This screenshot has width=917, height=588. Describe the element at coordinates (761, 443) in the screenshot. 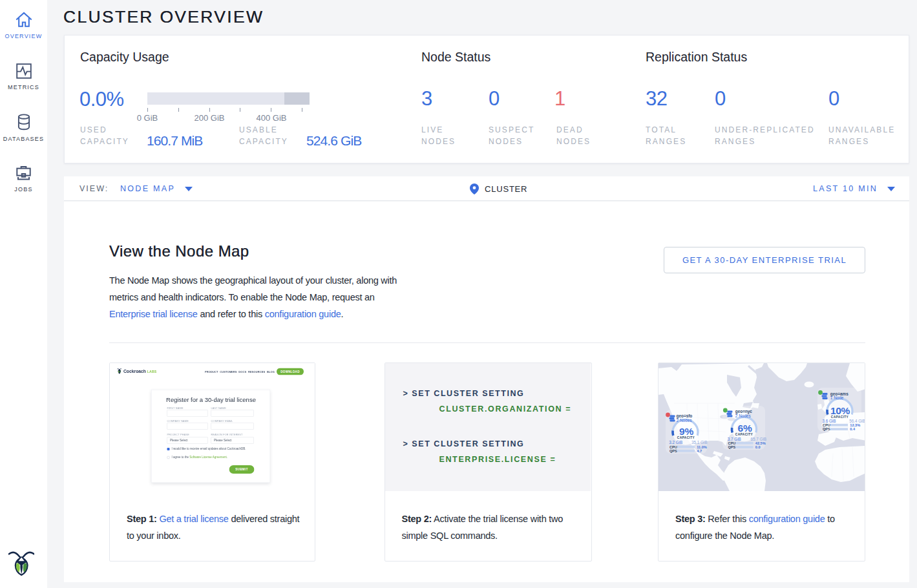

I see `svg-text: 42.5%` at that location.